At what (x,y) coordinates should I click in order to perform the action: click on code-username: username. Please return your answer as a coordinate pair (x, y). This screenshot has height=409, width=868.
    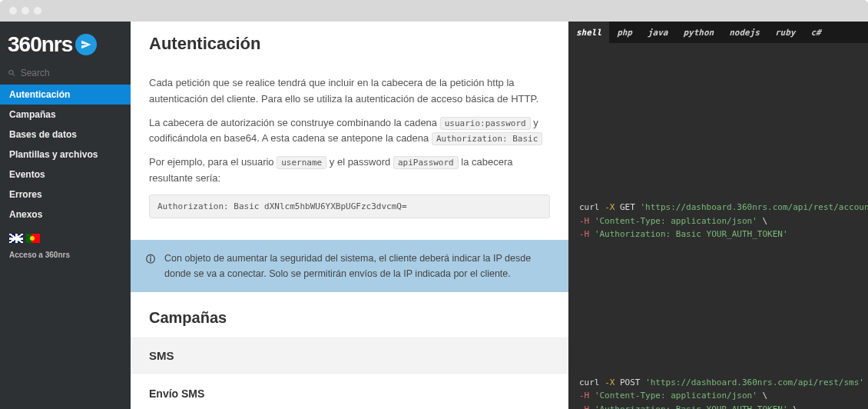
    Looking at the image, I should click on (301, 163).